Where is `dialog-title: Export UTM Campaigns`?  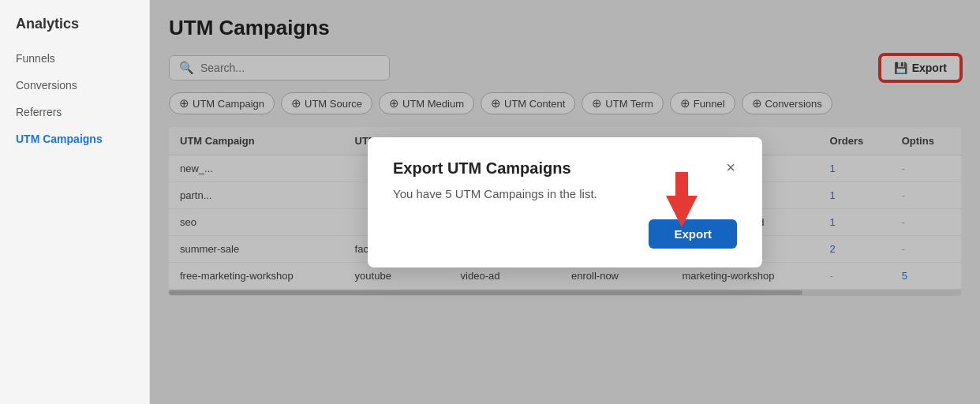 dialog-title: Export UTM Campaigns is located at coordinates (482, 169).